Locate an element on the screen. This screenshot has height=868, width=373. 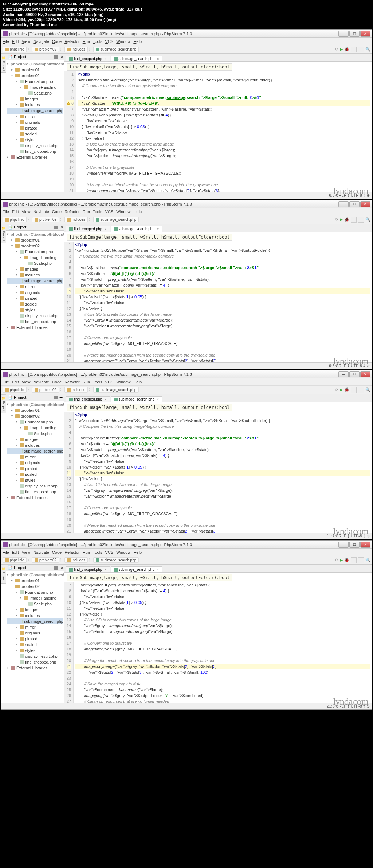
code-editor: 1234567891011121314151617181920212223242… is located at coordinates (218, 302).